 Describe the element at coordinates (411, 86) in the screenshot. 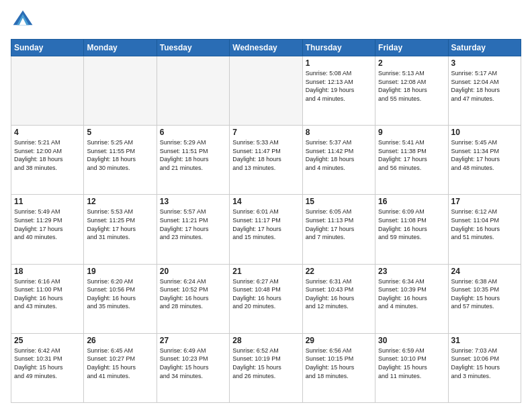

I see `day-info: Sunrise: 5:13 AM Sunset: 12:08 AM Daylig…` at that location.